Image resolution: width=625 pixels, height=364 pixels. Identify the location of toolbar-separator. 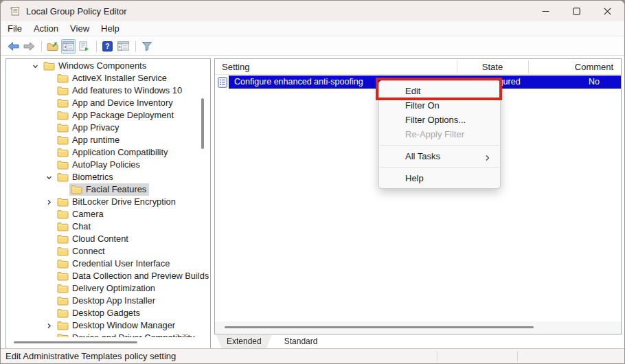
(136, 47).